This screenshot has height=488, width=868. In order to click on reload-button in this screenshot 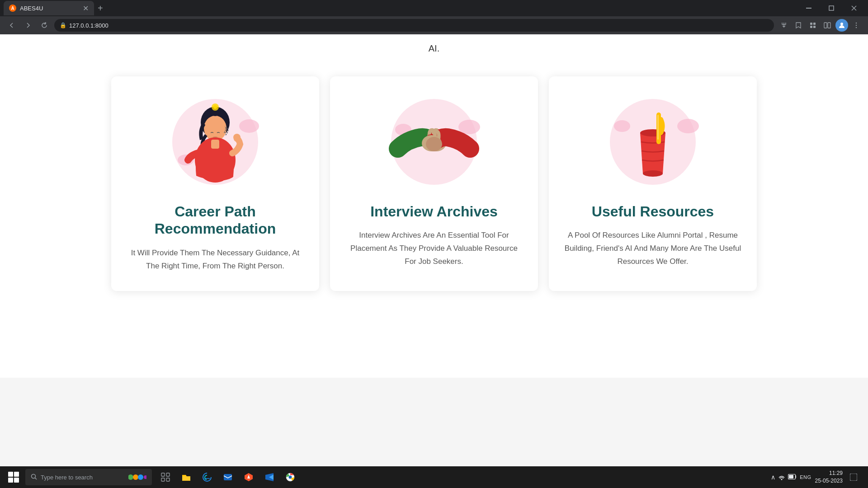, I will do `click(44, 25)`.